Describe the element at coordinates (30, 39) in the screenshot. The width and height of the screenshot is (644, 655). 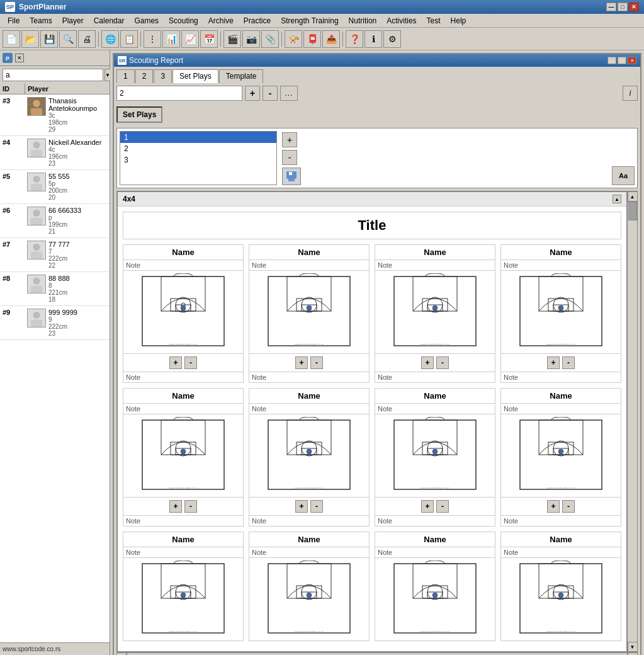
I see `toolbar-open: 📂` at that location.